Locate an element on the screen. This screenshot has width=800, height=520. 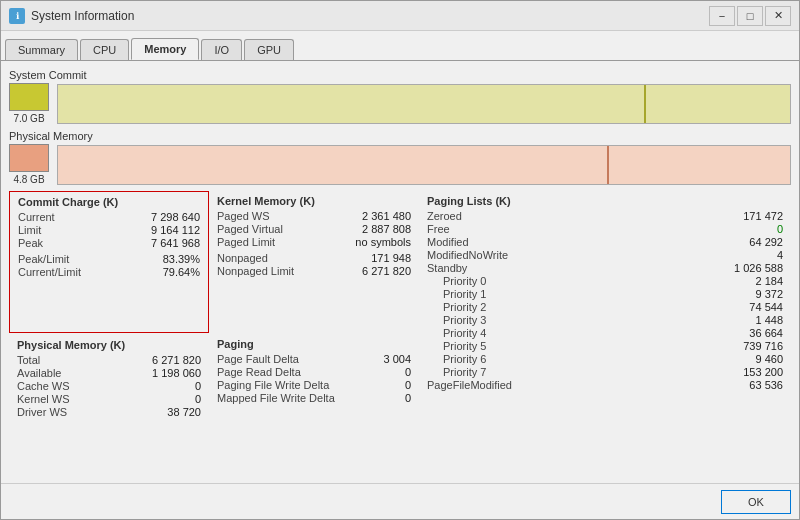
physical-memory-swatch-container: 4.8 GB is located at coordinates (29, 164).